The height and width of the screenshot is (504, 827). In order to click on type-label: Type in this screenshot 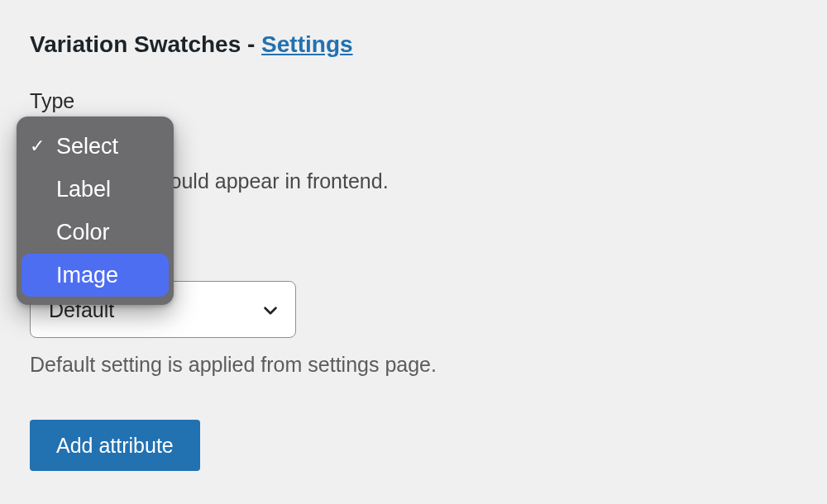, I will do `click(414, 101)`.